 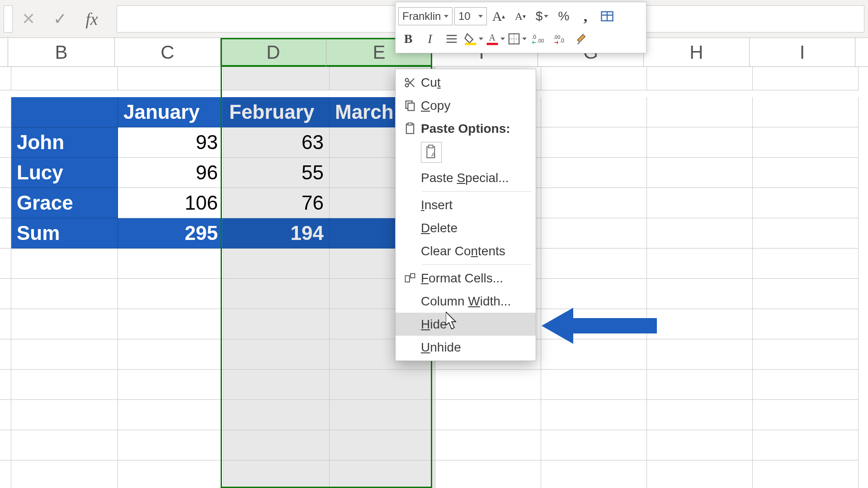 What do you see at coordinates (408, 39) in the screenshot?
I see `bold-button: B` at bounding box center [408, 39].